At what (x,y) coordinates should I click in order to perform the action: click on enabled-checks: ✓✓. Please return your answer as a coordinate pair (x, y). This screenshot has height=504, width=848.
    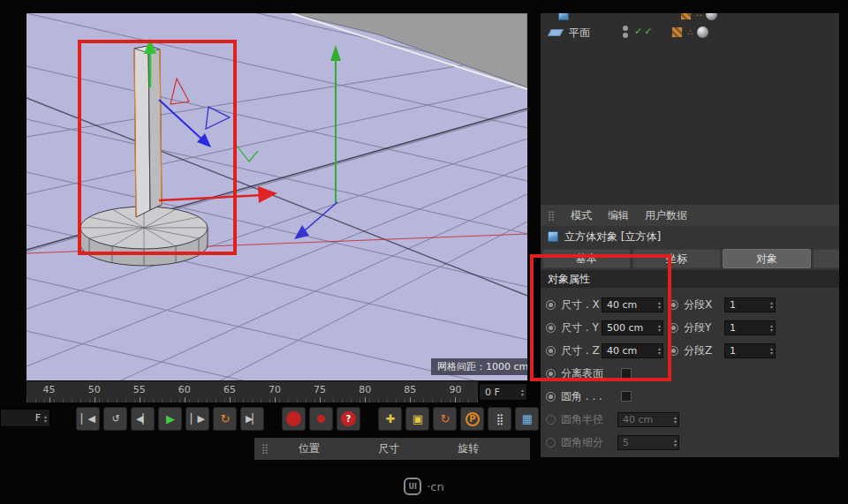
    Looking at the image, I should click on (644, 32).